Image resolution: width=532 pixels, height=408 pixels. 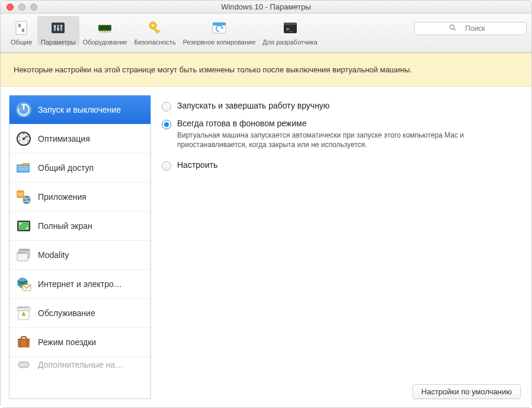 I want to click on maintenance-icon: !, so click(x=24, y=313).